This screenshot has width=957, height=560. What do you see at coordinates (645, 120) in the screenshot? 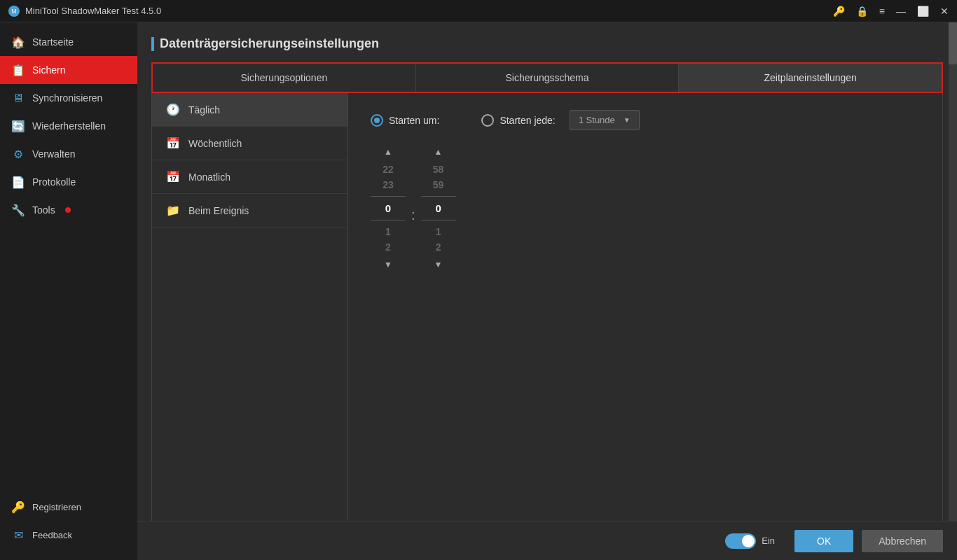
I see `radio-row: Starten um: Starten jede: 1 Stunde ▼` at bounding box center [645, 120].